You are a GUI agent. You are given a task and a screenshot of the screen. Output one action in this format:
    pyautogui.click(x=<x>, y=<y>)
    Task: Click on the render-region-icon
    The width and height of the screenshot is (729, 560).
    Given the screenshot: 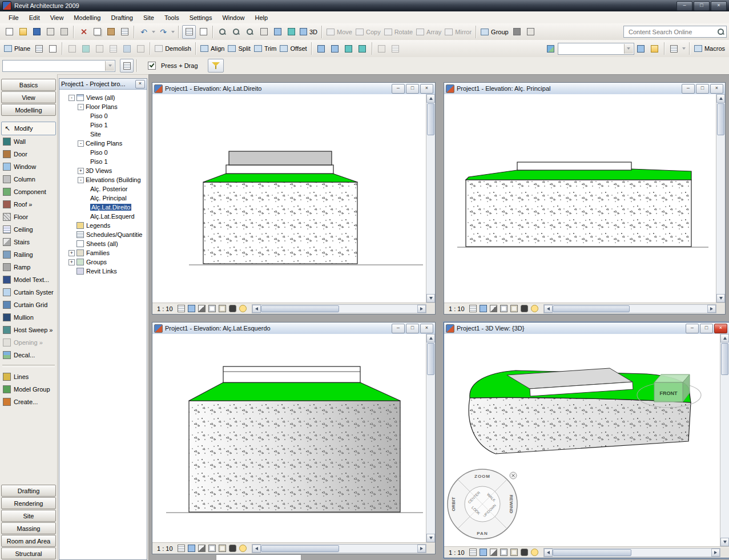 What is the action you would take?
    pyautogui.click(x=551, y=49)
    